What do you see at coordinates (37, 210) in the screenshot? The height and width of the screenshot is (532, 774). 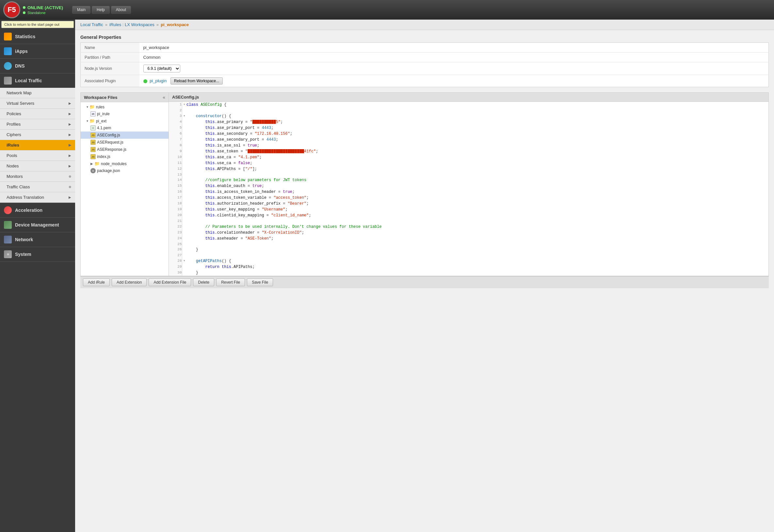 I see `sidebar-section-acceleration: Acceleration` at bounding box center [37, 210].